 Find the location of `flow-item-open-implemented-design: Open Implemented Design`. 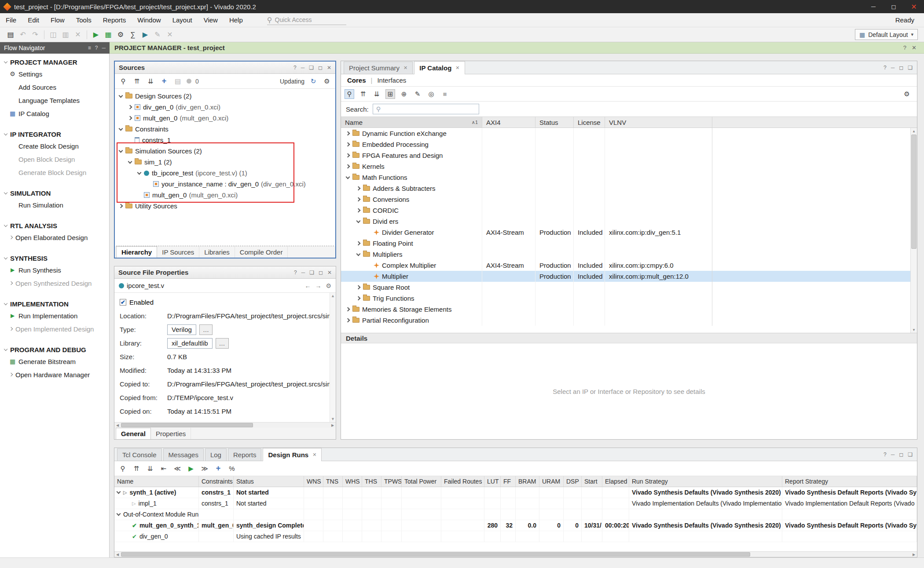

flow-item-open-implemented-design: Open Implemented Design is located at coordinates (55, 329).